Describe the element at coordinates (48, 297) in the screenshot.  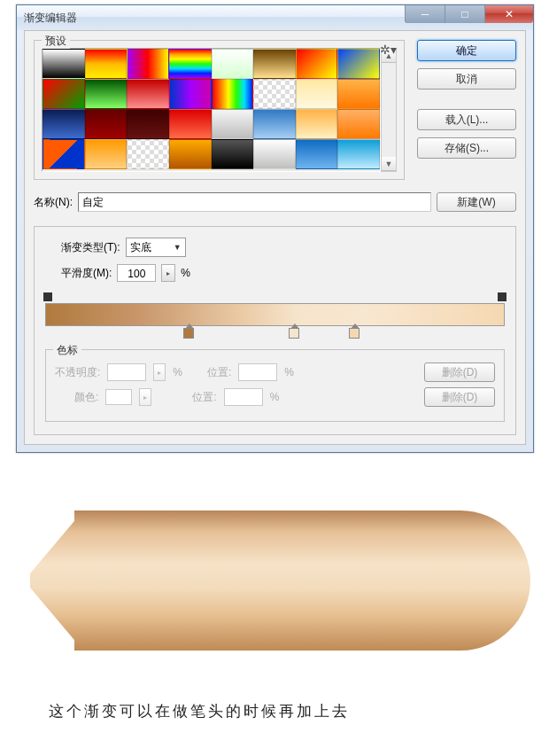
I see `opacity-stop-left` at that location.